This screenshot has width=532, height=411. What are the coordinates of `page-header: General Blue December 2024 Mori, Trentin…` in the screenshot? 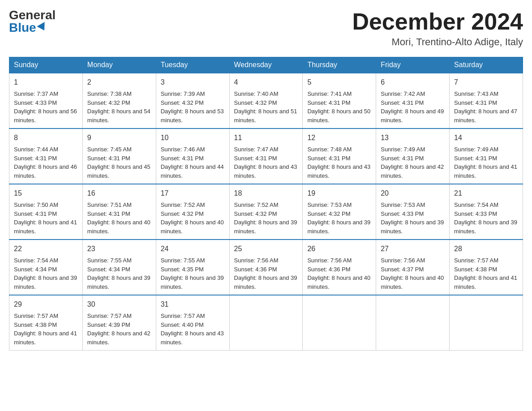 It's located at (266, 29).